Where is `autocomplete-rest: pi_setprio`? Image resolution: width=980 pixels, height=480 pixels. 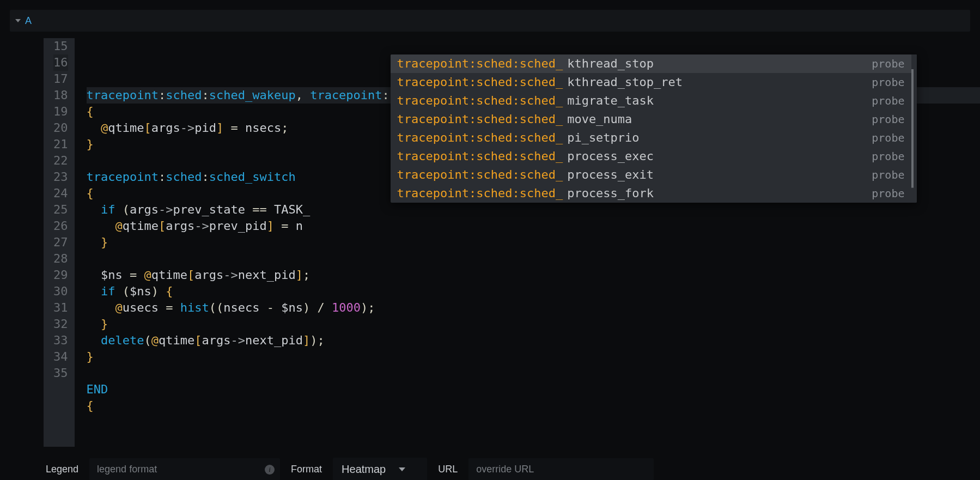 autocomplete-rest: pi_setprio is located at coordinates (603, 138).